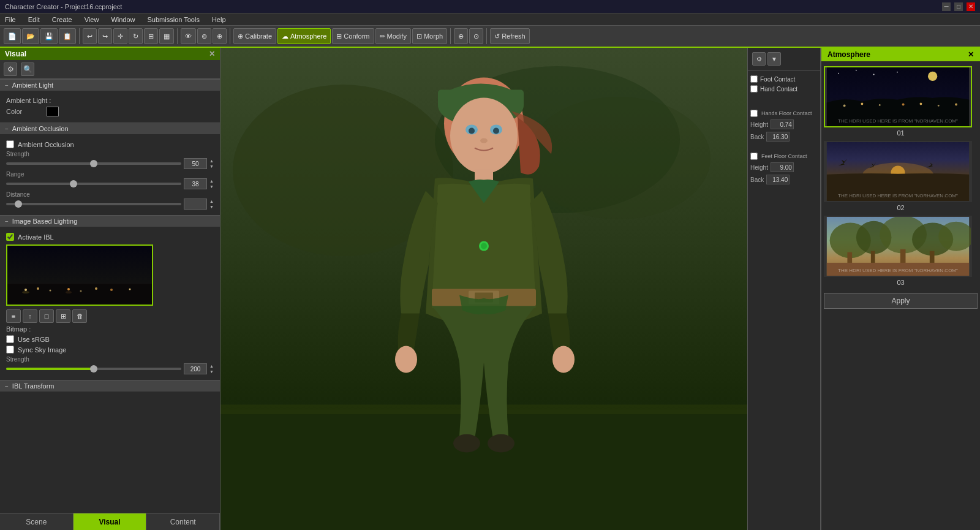 Image resolution: width=980 pixels, height=530 pixels. Describe the element at coordinates (13, 316) in the screenshot. I see `ibl-tool-list: ≡` at that location.